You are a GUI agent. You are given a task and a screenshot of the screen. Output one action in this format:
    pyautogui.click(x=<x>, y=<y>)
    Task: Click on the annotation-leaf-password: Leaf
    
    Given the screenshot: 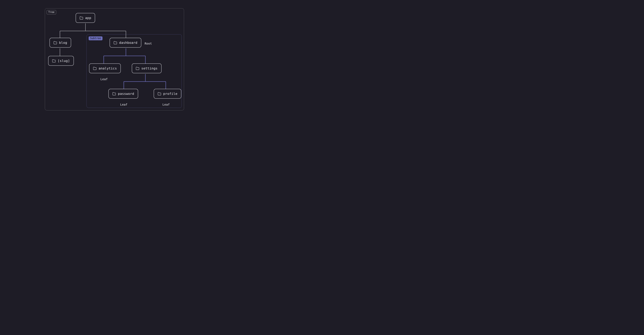 What is the action you would take?
    pyautogui.click(x=124, y=105)
    